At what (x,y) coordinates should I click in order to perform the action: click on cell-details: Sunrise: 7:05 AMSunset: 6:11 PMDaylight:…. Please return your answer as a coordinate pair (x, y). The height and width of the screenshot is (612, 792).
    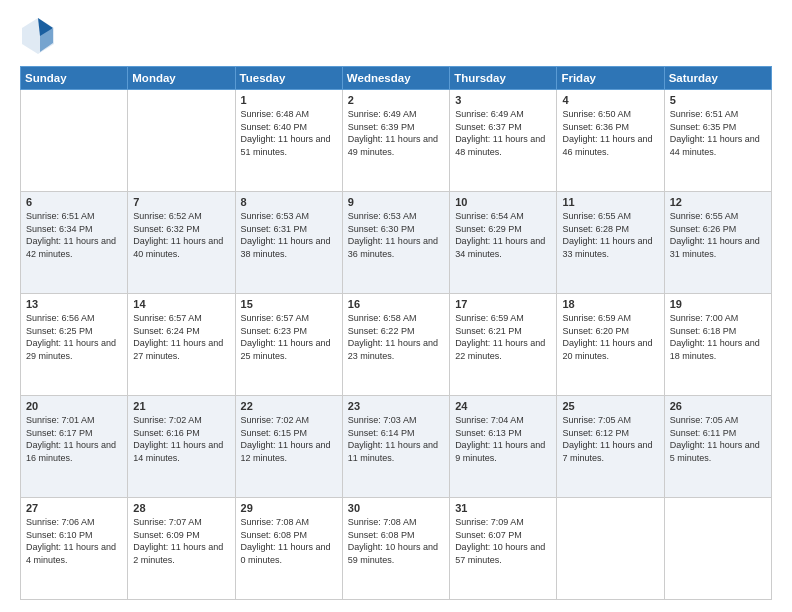
    Looking at the image, I should click on (718, 439).